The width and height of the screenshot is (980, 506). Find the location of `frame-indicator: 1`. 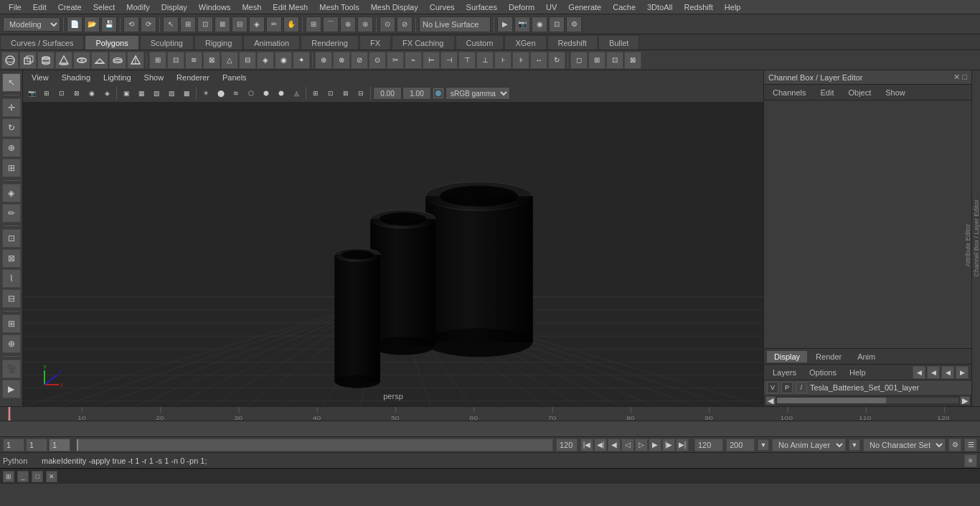

frame-indicator: 1 is located at coordinates (60, 445).